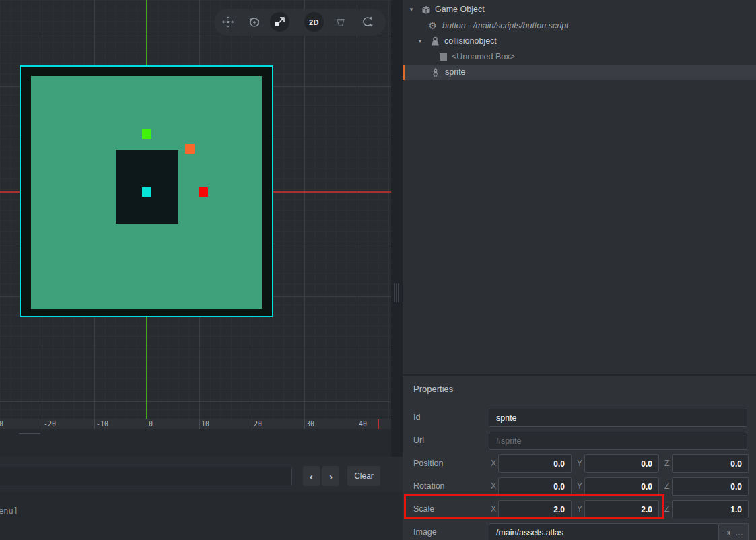 This screenshot has width=756, height=540. What do you see at coordinates (579, 457) in the screenshot?
I see `properties-panel: Properties Id sprite Url #sprite Positio…` at bounding box center [579, 457].